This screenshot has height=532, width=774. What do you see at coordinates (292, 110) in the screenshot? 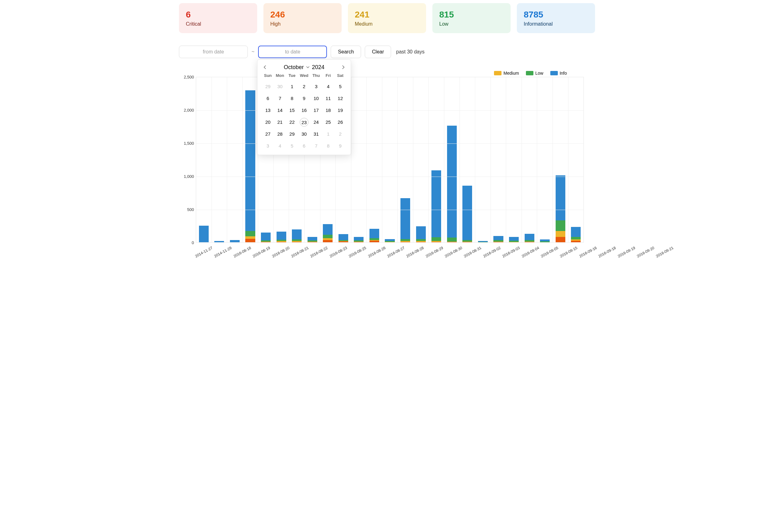
I see `calendar-day: 15` at bounding box center [292, 110].